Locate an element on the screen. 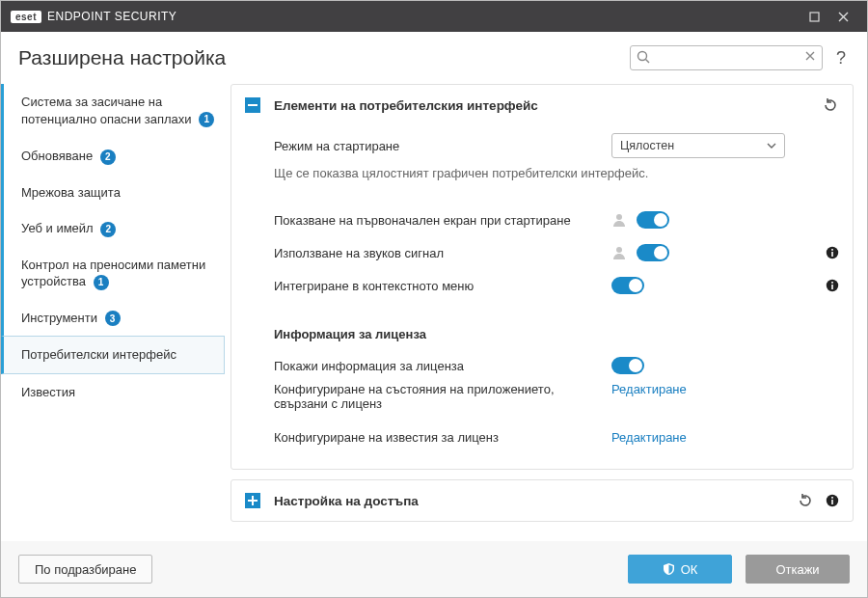 This screenshot has width=868, height=598. panel-title: Елементи на потребителския интерфейс is located at coordinates (541, 106).